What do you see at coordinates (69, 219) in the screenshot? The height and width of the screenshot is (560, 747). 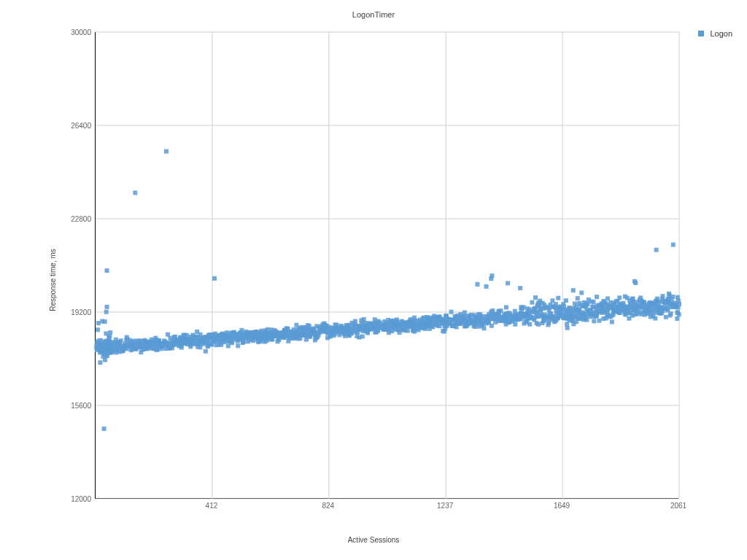 I see `y-tick-label: 22800` at bounding box center [69, 219].